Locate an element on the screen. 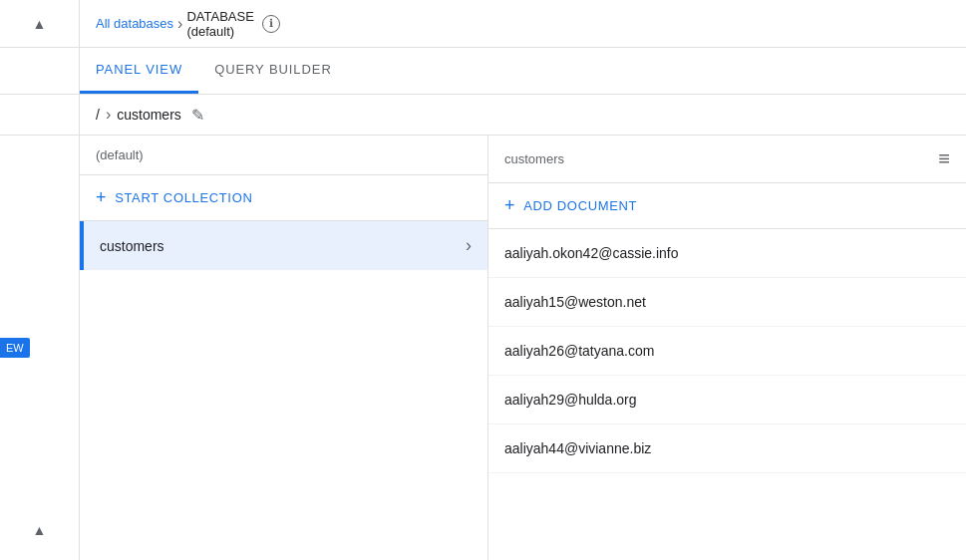  start-collection-button: + START COLLECTION is located at coordinates (283, 198).